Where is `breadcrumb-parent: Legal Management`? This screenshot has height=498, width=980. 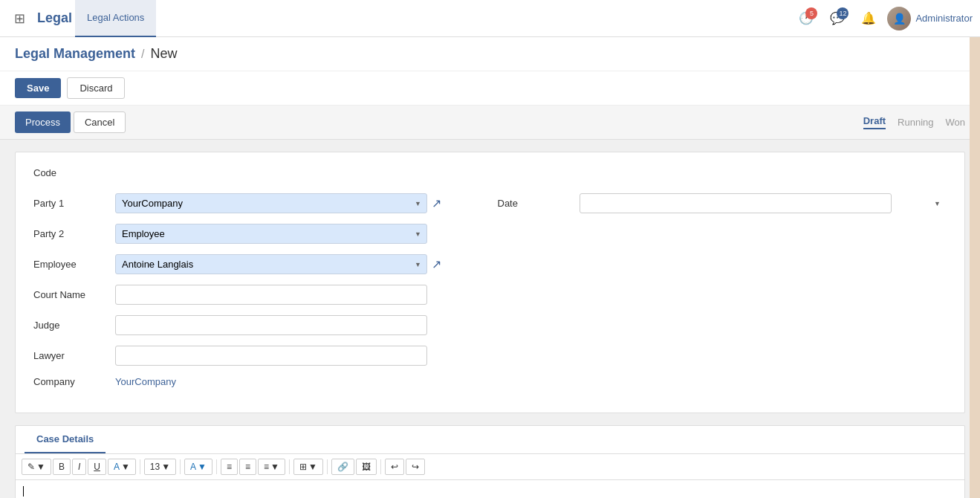 breadcrumb-parent: Legal Management is located at coordinates (75, 54).